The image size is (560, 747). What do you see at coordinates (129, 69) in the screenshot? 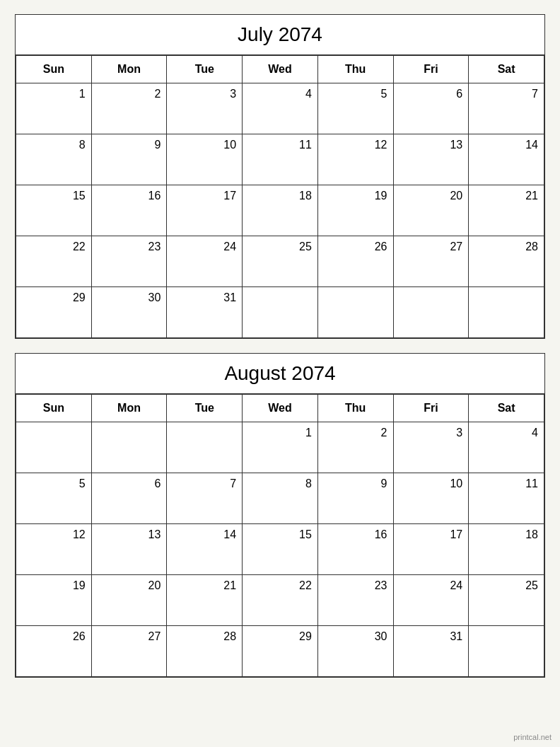
I see `july-header-mon: Mon` at bounding box center [129, 69].